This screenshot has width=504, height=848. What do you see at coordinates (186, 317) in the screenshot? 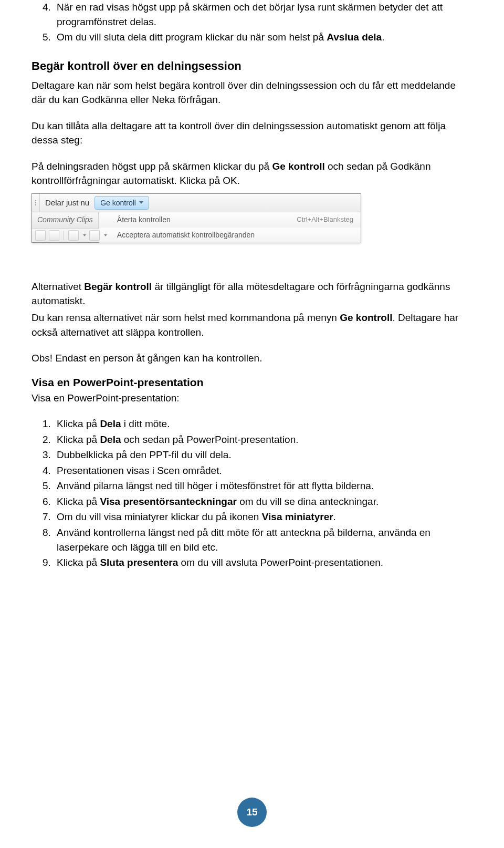
I see `text: Du kan rensa alternativet när som helst …` at bounding box center [186, 317].